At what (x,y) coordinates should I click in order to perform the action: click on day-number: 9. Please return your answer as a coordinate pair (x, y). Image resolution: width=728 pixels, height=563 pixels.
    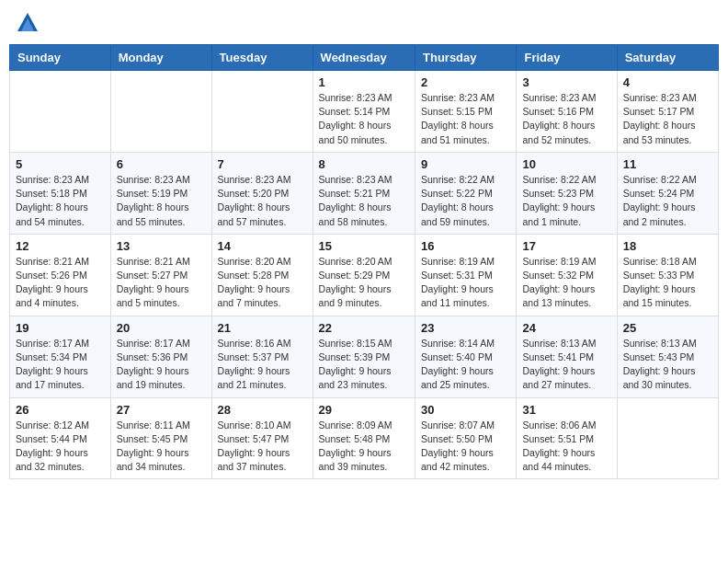
    Looking at the image, I should click on (465, 164).